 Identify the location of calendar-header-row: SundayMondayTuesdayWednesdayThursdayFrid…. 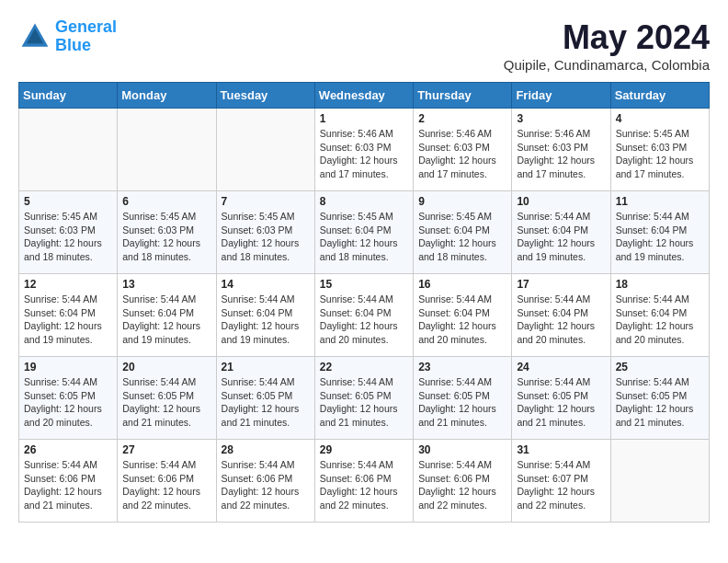
(364, 96).